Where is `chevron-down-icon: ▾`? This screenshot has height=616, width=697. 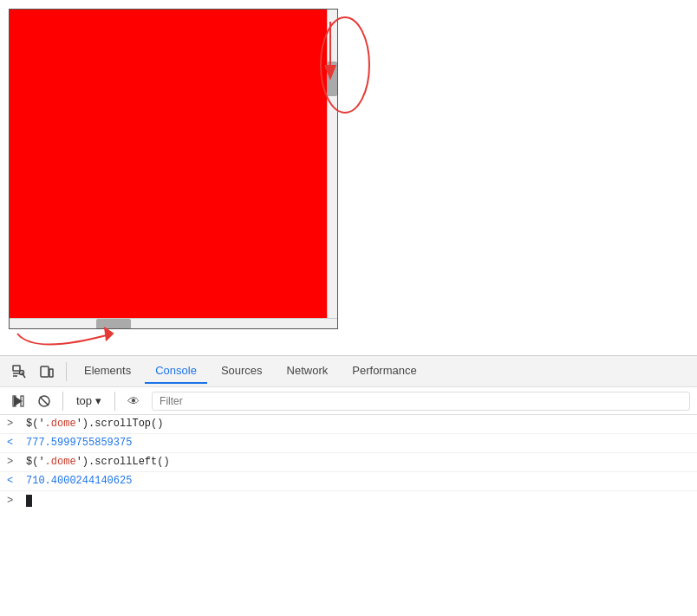
chevron-down-icon: ▾ is located at coordinates (99, 400).